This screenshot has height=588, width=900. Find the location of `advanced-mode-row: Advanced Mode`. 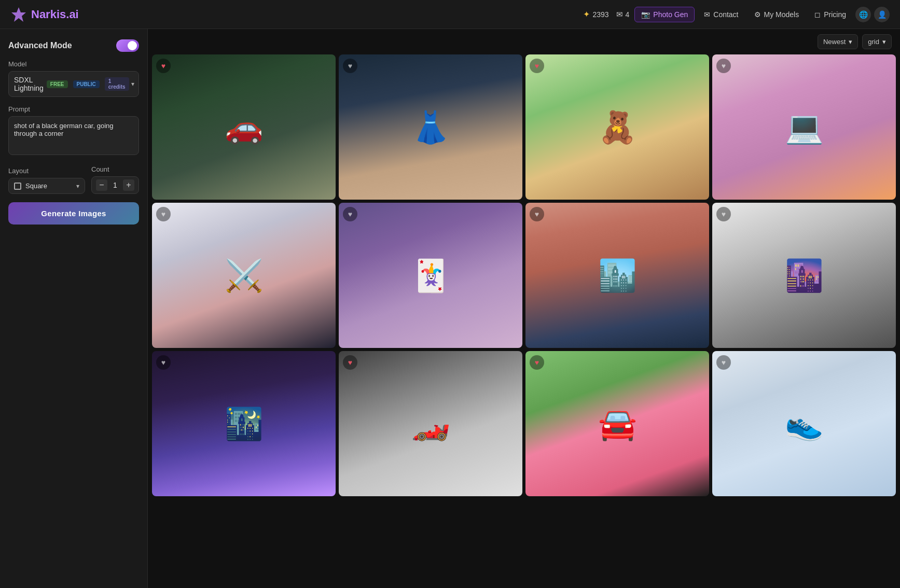

advanced-mode-row: Advanced Mode is located at coordinates (74, 46).